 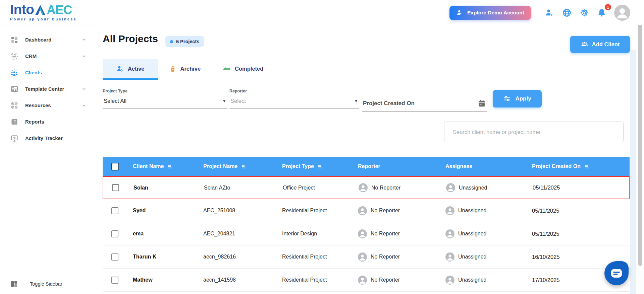 What do you see at coordinates (49, 159) in the screenshot?
I see `sidebar: Dashboard CRM Clients Template Center Re…` at bounding box center [49, 159].